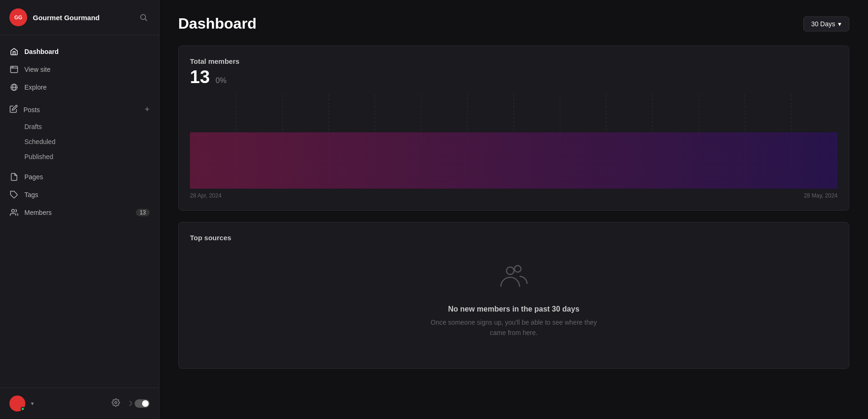 This screenshot has height=419, width=868. What do you see at coordinates (138, 404) in the screenshot?
I see `theme-toggle: ☽` at bounding box center [138, 404].